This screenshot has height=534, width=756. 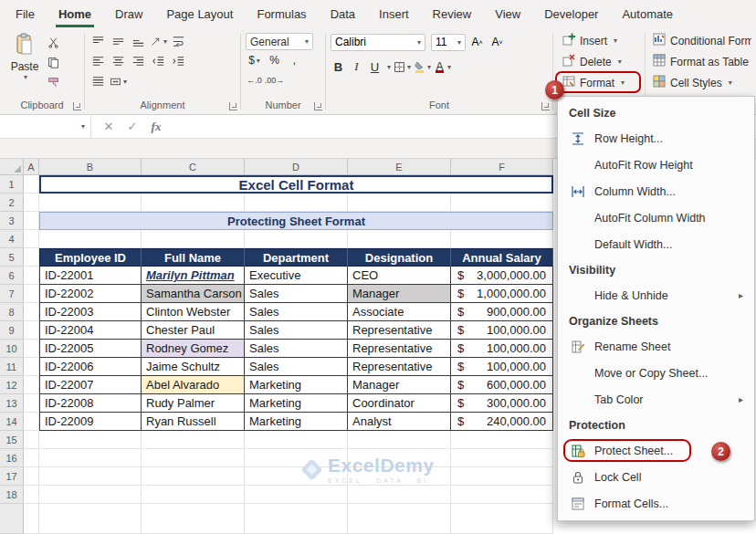 What do you see at coordinates (12, 276) in the screenshot?
I see `row-header: 6` at bounding box center [12, 276].